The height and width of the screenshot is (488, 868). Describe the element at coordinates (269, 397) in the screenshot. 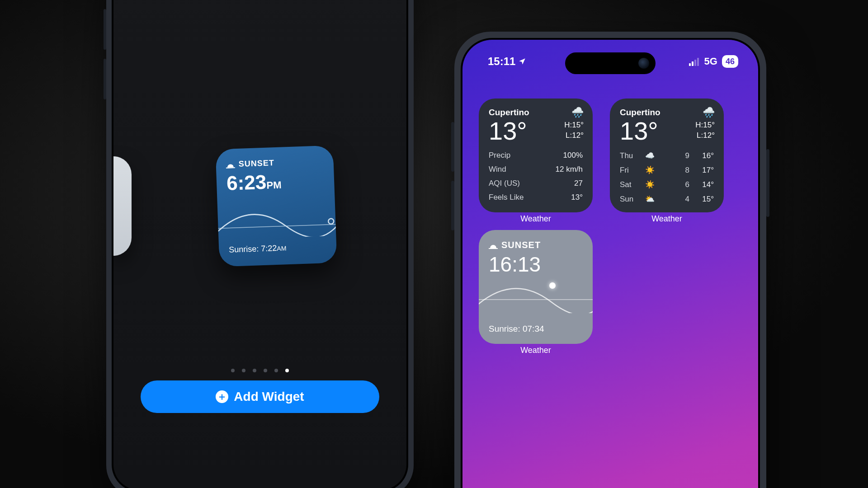

I see `add-widget-label: Add Widget` at that location.